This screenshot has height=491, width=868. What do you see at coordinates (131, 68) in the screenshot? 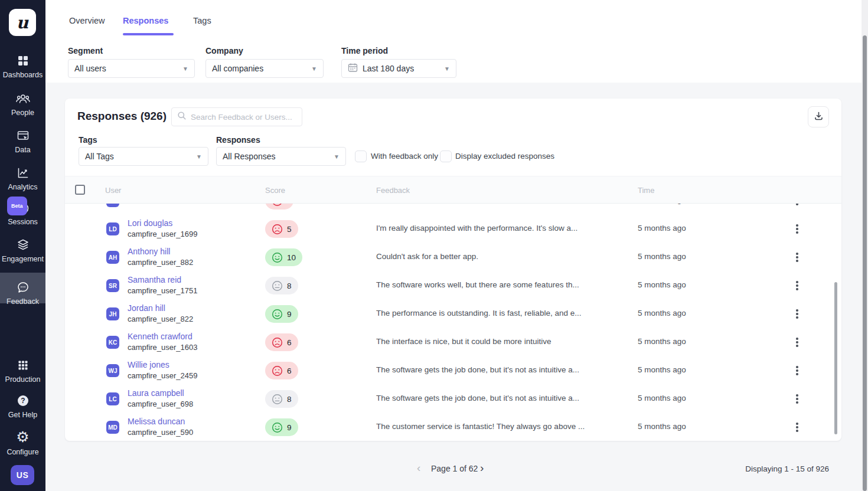
I see `segment-dropdown: All users ▼` at bounding box center [131, 68].